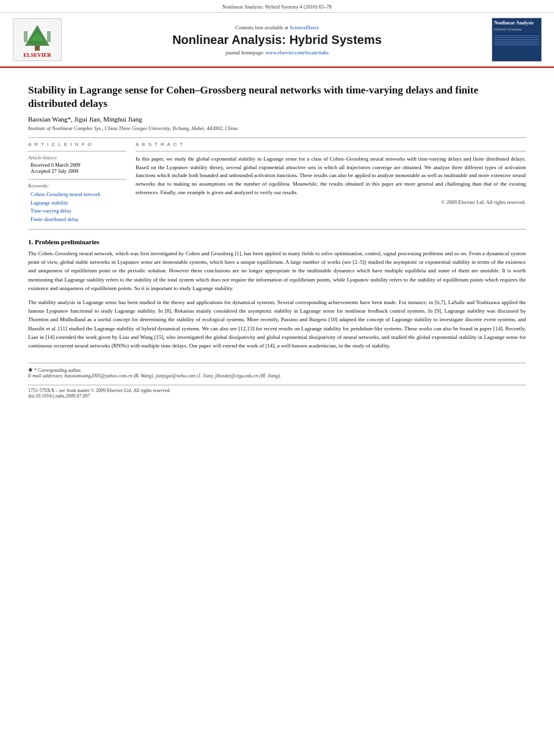  Describe the element at coordinates (277, 271) in the screenshot. I see `paragraph-1: The Cohen–Grossberg neural network, whic…` at that location.